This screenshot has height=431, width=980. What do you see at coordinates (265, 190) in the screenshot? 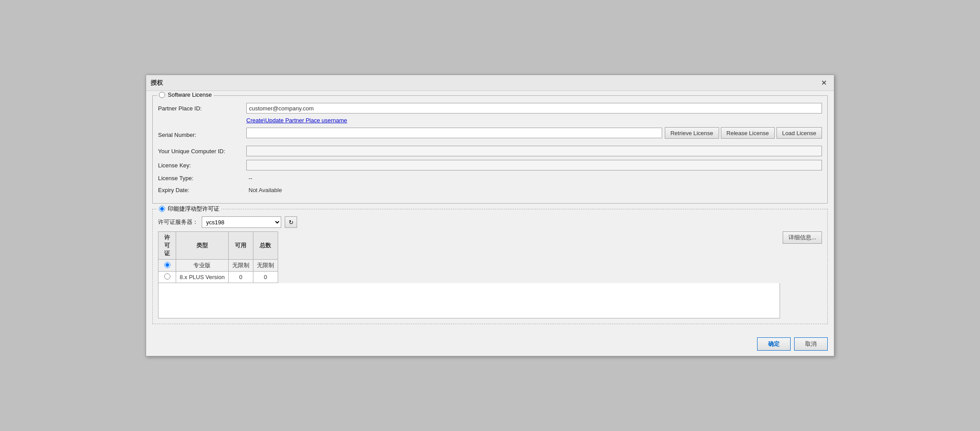
I see `expiry-date-value: Not Available` at bounding box center [265, 190].